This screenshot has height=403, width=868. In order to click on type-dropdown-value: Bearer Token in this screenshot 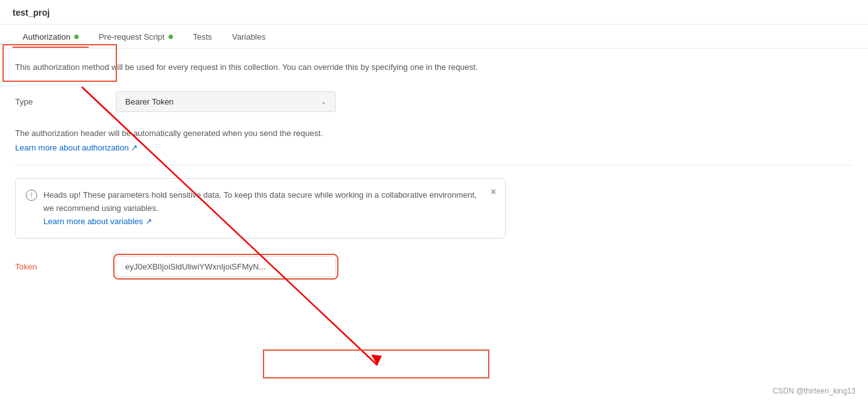, I will do `click(150, 102)`.